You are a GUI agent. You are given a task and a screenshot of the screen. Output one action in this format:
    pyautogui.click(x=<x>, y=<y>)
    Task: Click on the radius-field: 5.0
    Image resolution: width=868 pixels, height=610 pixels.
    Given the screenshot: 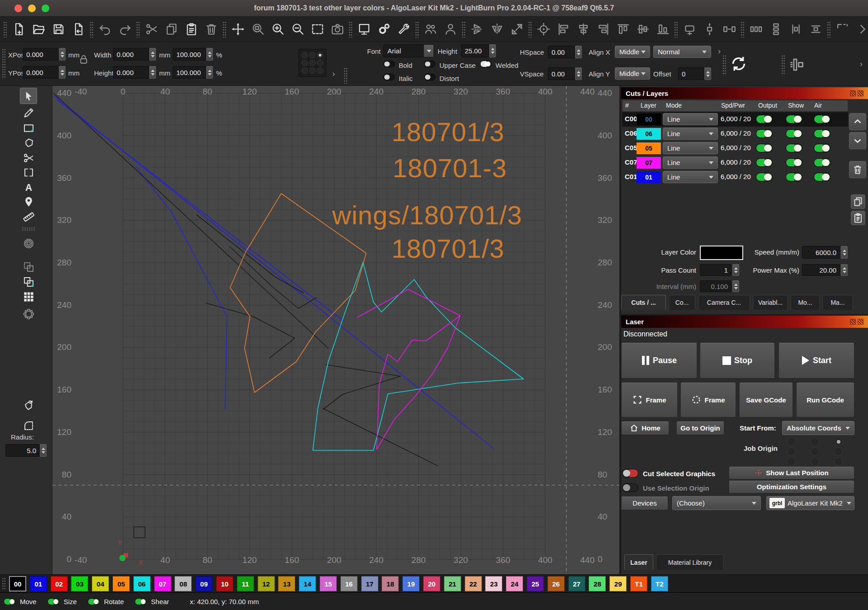 What is the action you would take?
    pyautogui.click(x=23, y=450)
    